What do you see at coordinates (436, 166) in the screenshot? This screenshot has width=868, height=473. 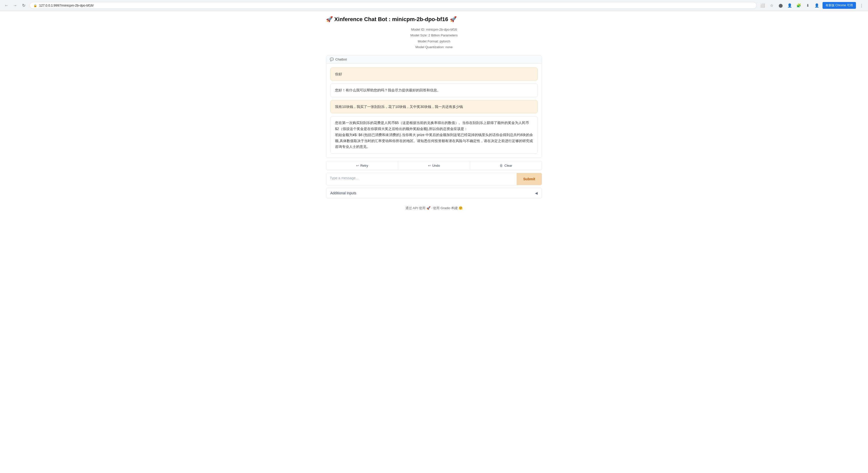 I see `undo-label: Undo` at bounding box center [436, 166].